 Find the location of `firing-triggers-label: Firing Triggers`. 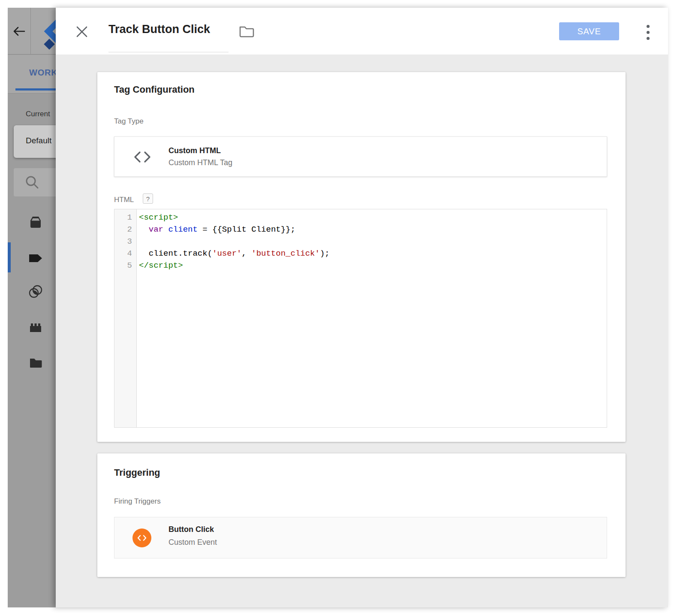

firing-triggers-label: Firing Triggers is located at coordinates (137, 501).